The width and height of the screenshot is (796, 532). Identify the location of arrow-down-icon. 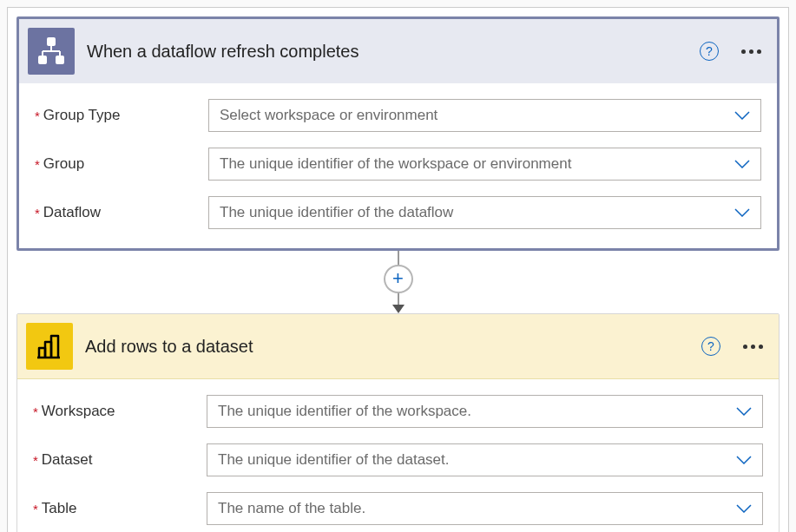
(398, 309).